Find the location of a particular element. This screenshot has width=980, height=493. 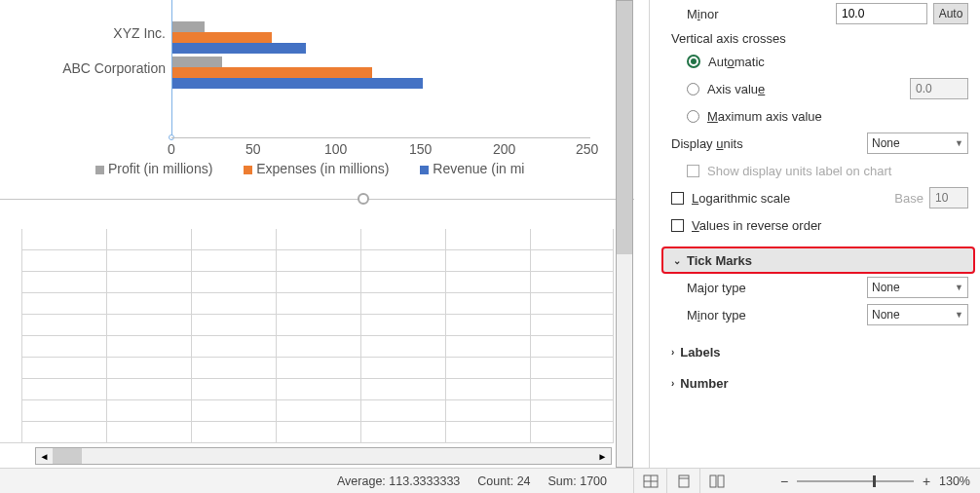

chart-bar-revenue-xyz is located at coordinates (239, 49).